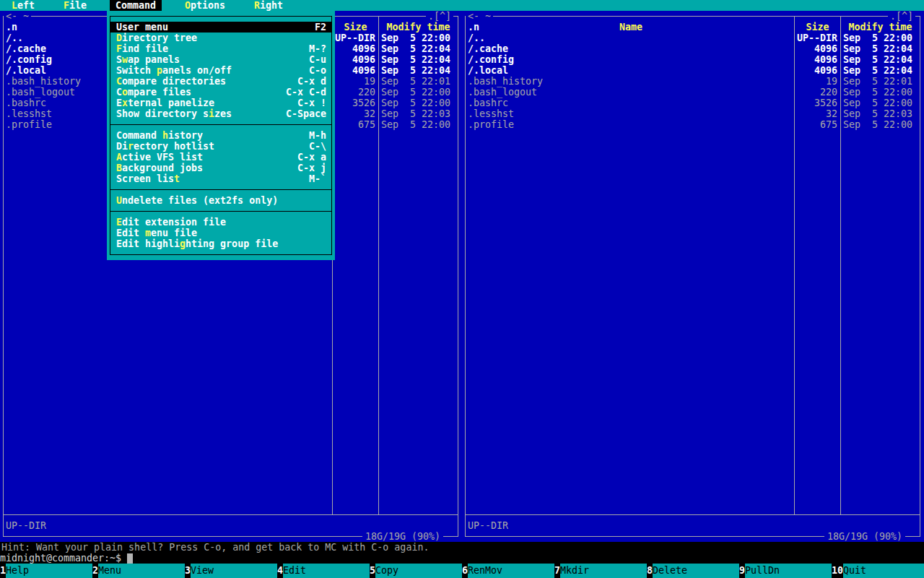 The height and width of the screenshot is (578, 924). Describe the element at coordinates (693, 92) in the screenshot. I see `file-row: .bash_logout220Sep 5 22:00` at that location.